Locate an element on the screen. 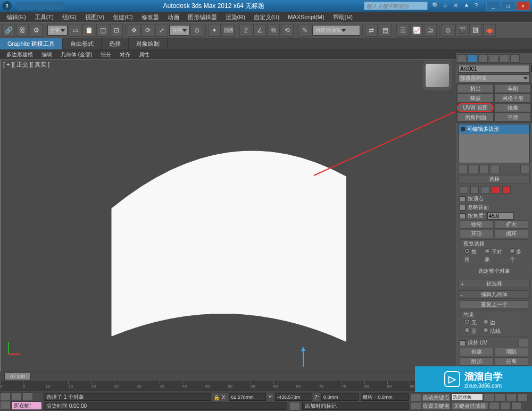  scale-icon: ⤢ is located at coordinates (162, 30).